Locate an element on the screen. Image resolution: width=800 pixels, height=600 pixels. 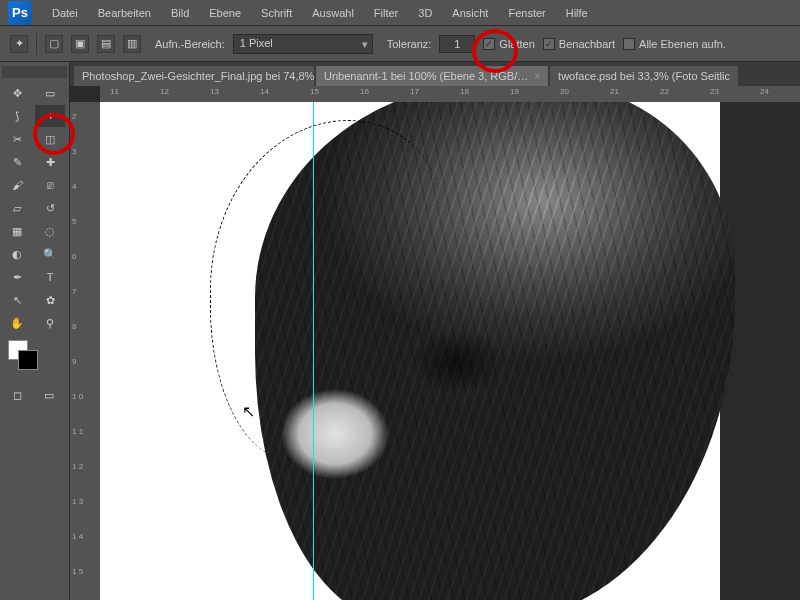
ruler-tick: 21 is located at coordinates (614, 92).